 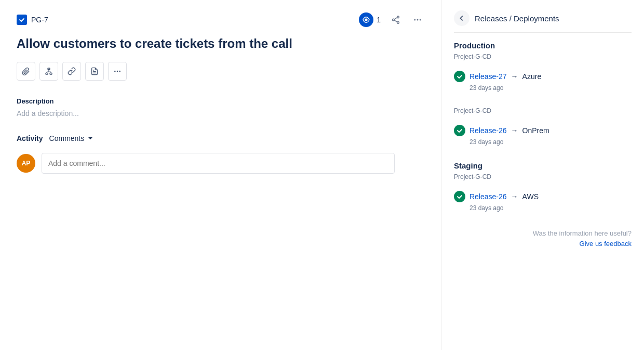 What do you see at coordinates (72, 138) in the screenshot?
I see `comments-filter-button: Comments` at bounding box center [72, 138].